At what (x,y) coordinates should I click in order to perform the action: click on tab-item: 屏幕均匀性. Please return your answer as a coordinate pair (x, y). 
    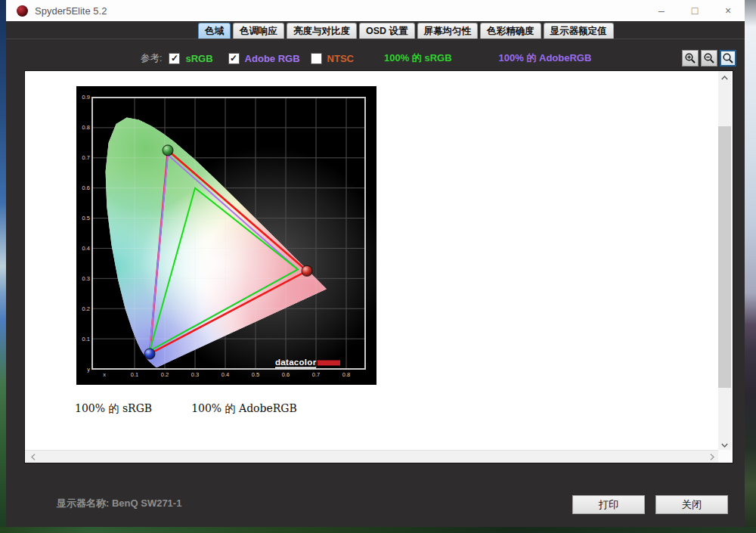
    Looking at the image, I should click on (448, 30).